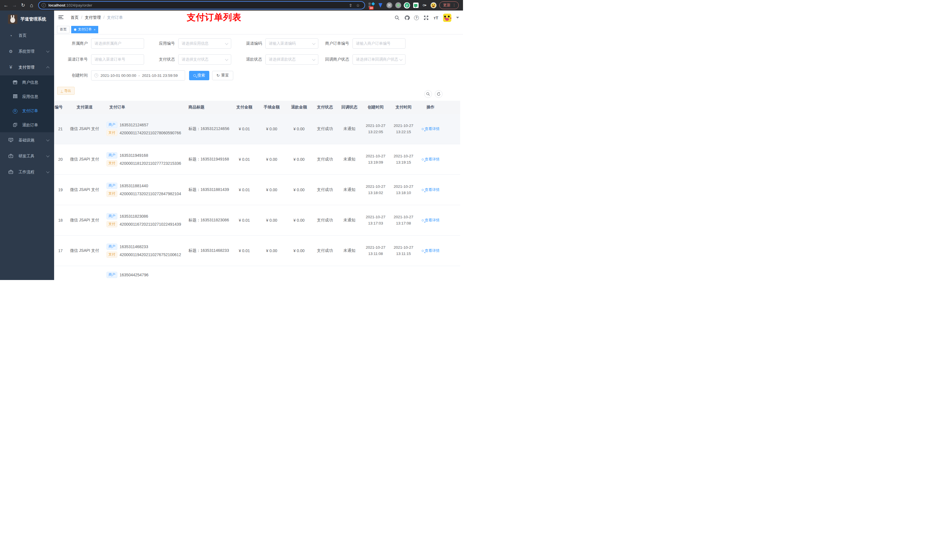 This screenshot has height=560, width=926. I want to click on address-bar: i localhost:1024/pay/order ⇧ ☆, so click(201, 5).